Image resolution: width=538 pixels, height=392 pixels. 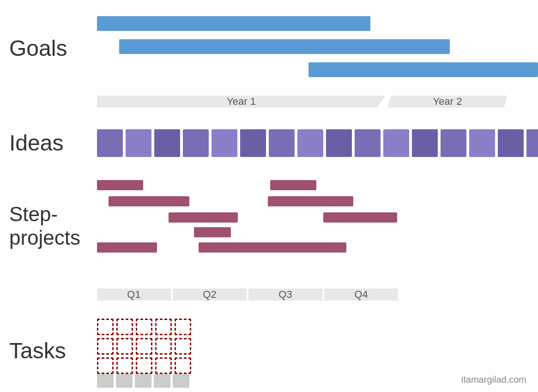 What do you see at coordinates (318, 102) in the screenshot?
I see `year-chart: Year 1 Year 2` at bounding box center [318, 102].